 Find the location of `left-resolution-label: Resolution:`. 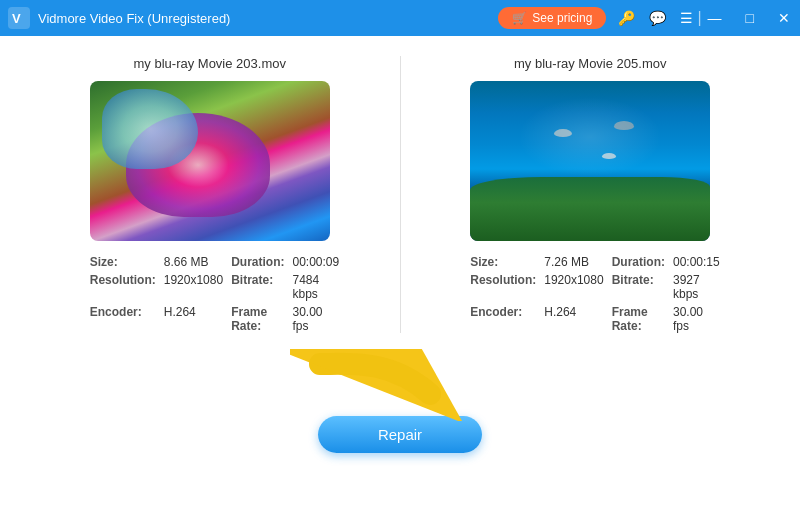

left-resolution-label: Resolution: is located at coordinates (123, 287).